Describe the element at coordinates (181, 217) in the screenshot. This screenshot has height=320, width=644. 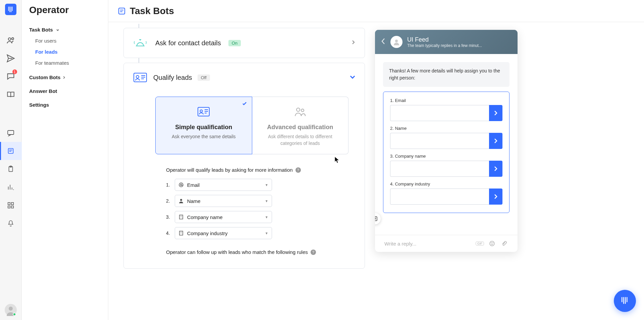
I see `building-icon` at that location.